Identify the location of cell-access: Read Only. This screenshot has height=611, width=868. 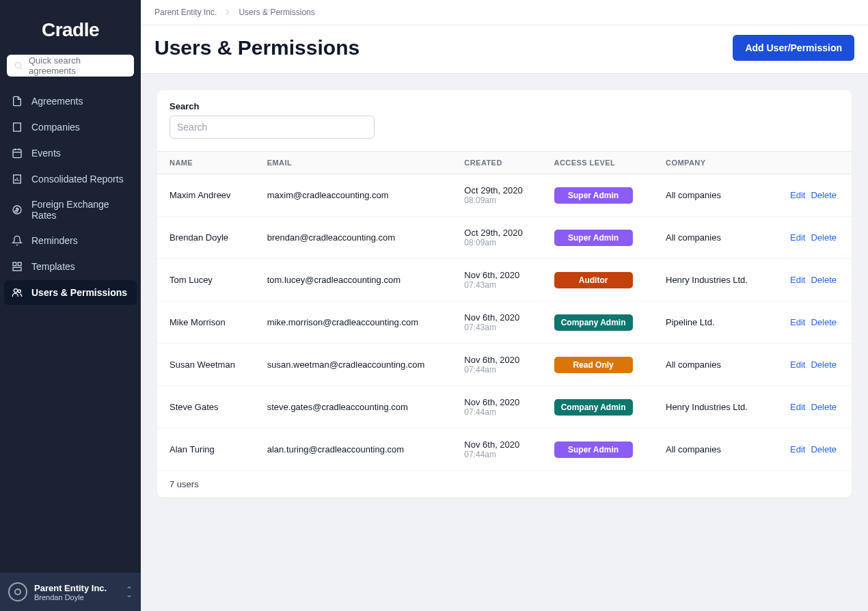
(597, 365).